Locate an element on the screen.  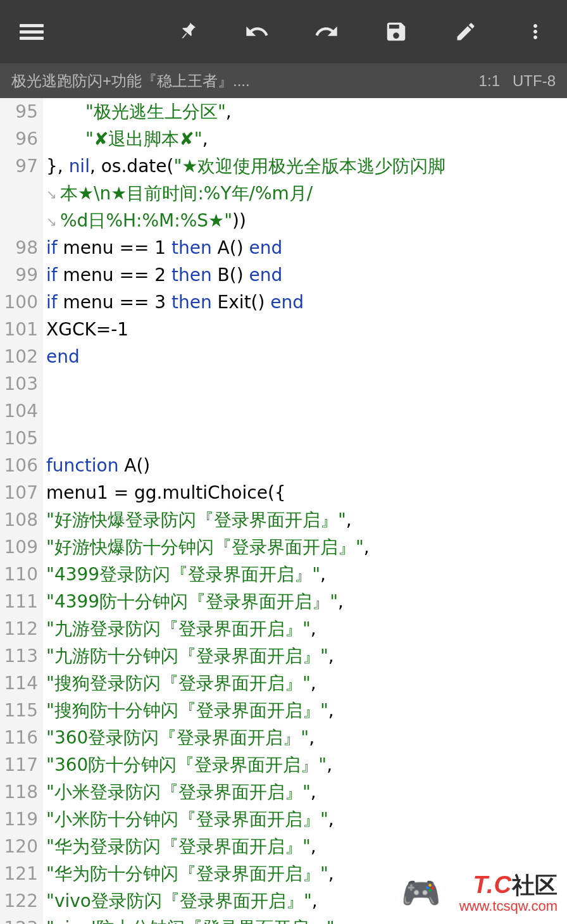
encoding: UTF-8 is located at coordinates (534, 81).